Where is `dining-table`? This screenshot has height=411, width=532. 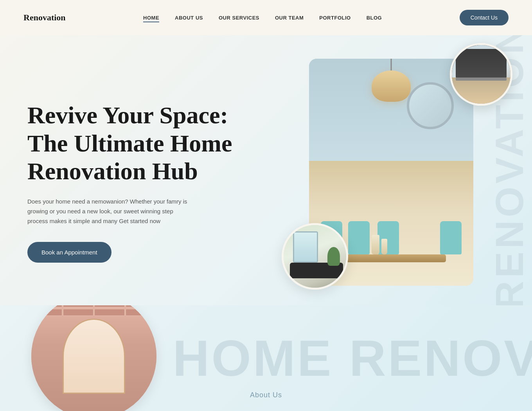
dining-table is located at coordinates (391, 258).